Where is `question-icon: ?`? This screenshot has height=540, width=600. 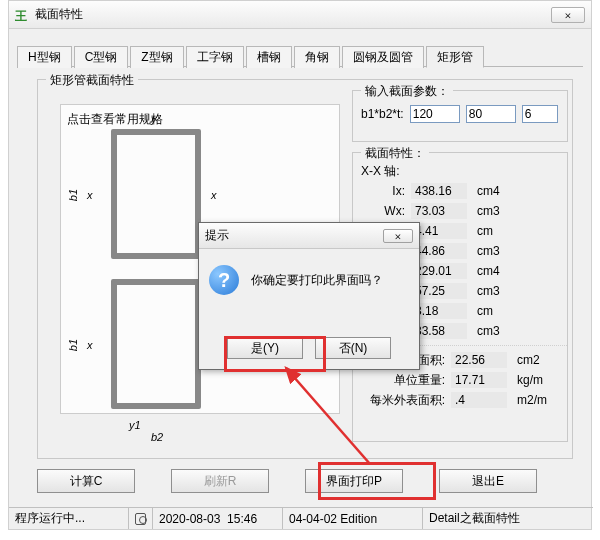
question-icon: ? is located at coordinates (224, 280).